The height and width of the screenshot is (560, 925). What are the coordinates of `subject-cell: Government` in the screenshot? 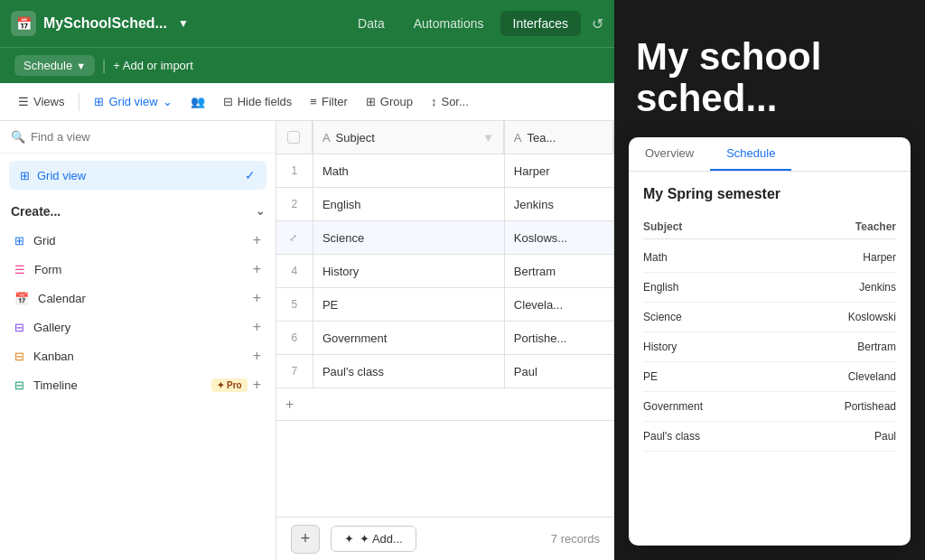 It's located at (408, 338).